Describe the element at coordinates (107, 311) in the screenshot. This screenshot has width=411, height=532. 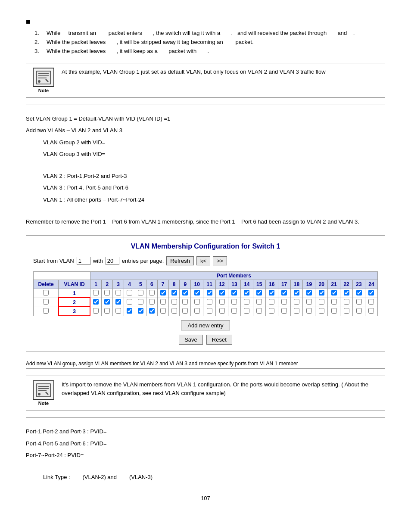
I see `port2-vlan3` at that location.